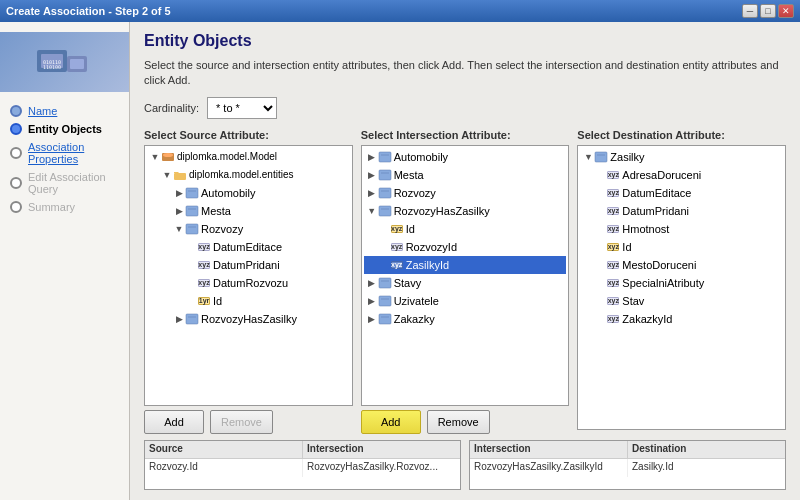 The height and width of the screenshot is (500, 800). I want to click on list-item: xyz MestoDoruceni, so click(682, 265).